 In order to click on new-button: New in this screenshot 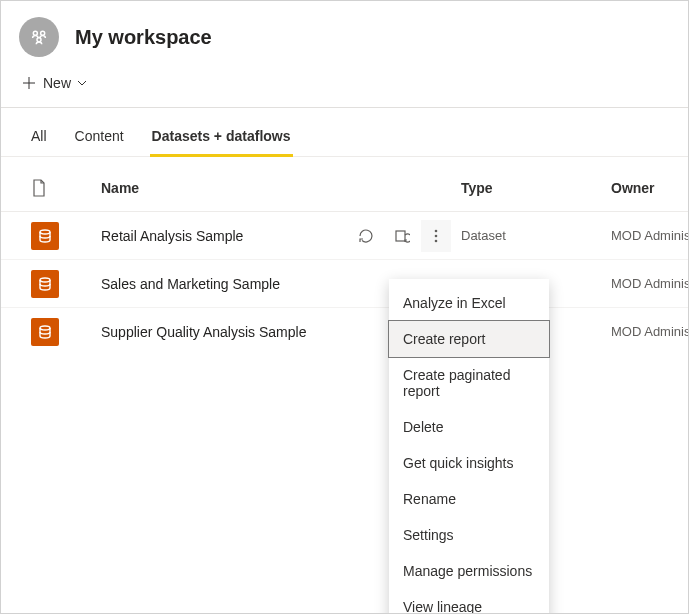, I will do `click(54, 83)`.